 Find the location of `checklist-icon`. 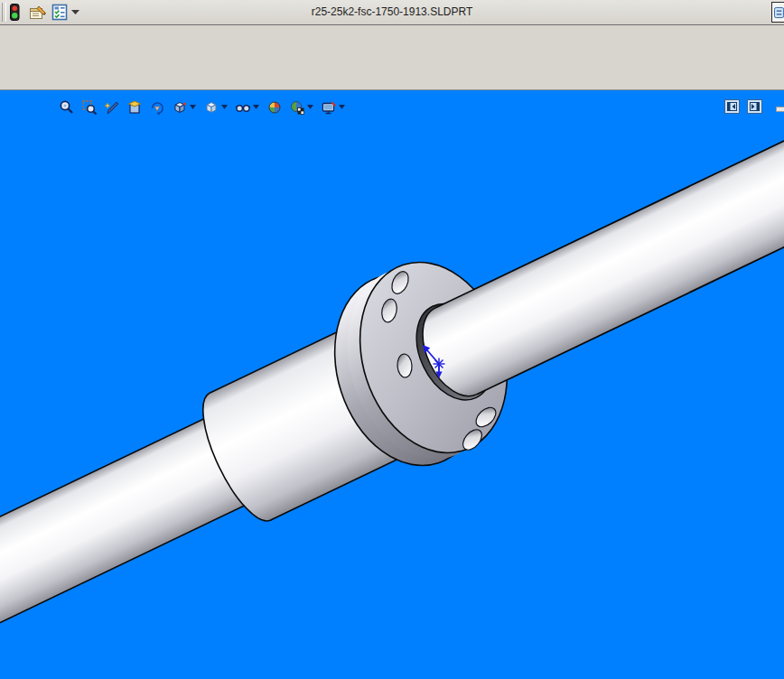

checklist-icon is located at coordinates (60, 13).